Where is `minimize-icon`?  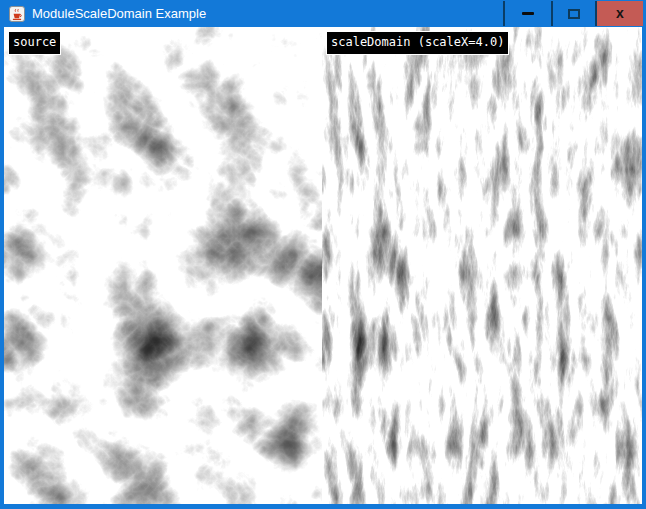
minimize-icon is located at coordinates (528, 14).